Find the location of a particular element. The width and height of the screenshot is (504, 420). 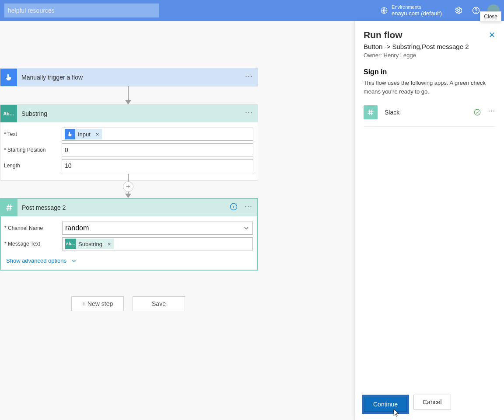

gear-icon is located at coordinates (458, 10).